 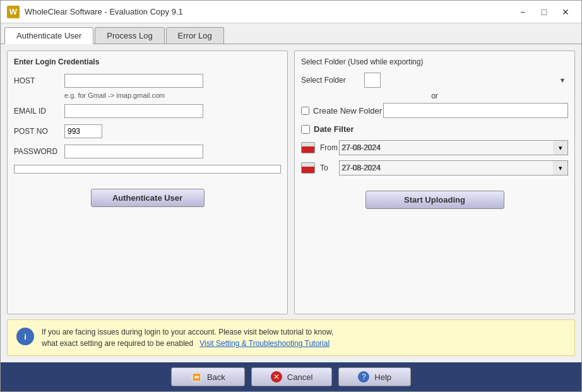 What do you see at coordinates (375, 377) in the screenshot?
I see `help-button: ? Help` at bounding box center [375, 377].